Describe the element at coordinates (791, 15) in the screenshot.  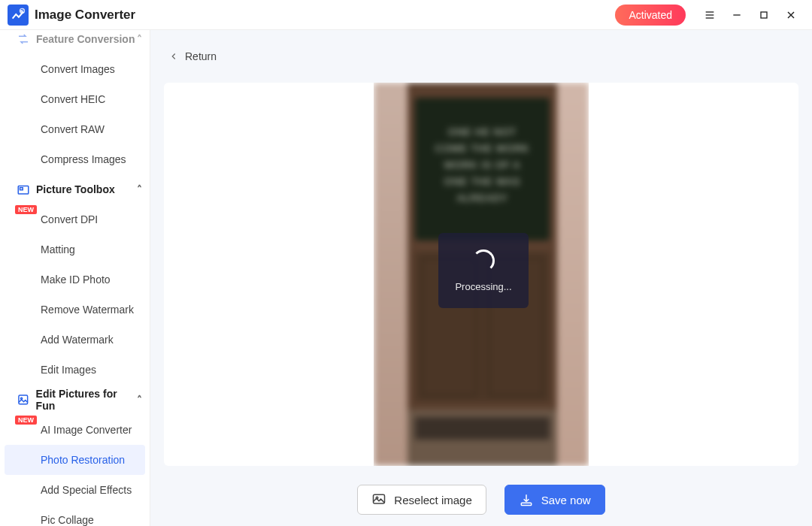
I see `close-icon` at that location.